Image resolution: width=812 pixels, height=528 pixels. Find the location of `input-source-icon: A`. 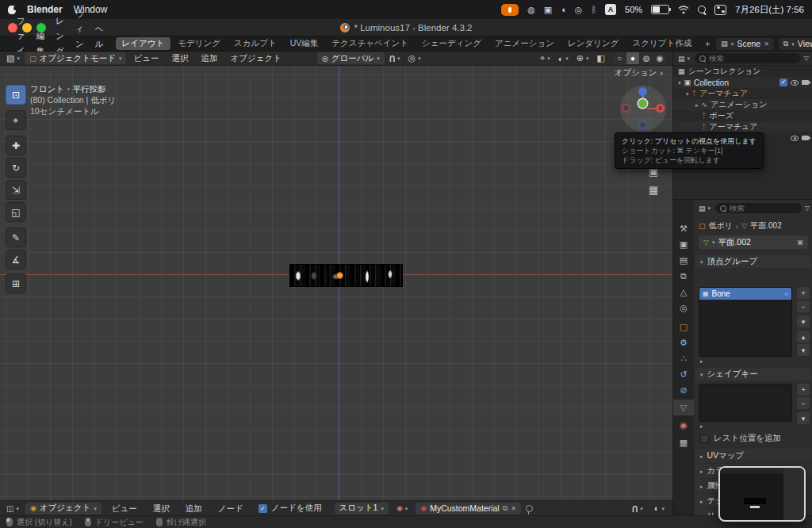

input-source-icon: A is located at coordinates (611, 10).